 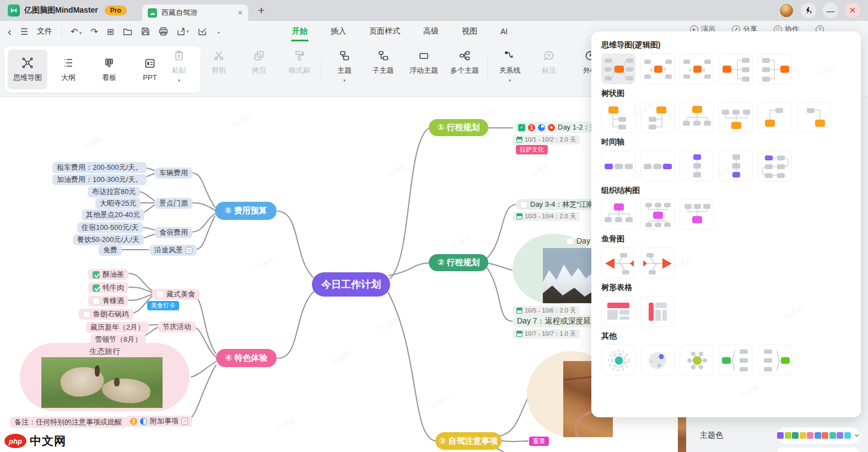 What do you see at coordinates (618, 311) in the screenshot?
I see `layout-thumb-table-top` at bounding box center [618, 311].